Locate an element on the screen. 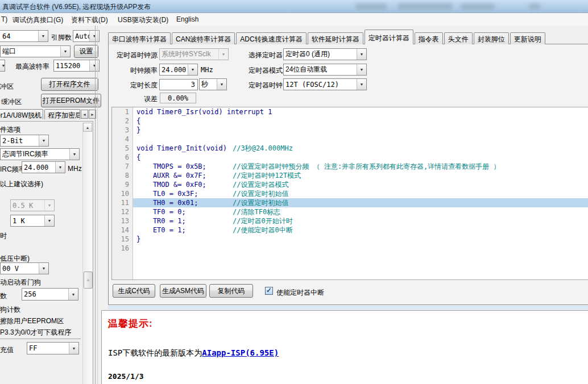 The height and width of the screenshot is (384, 588). timer-length-value: 3 is located at coordinates (193, 85).